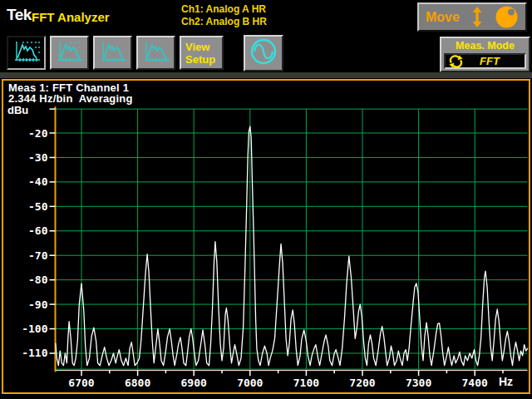  What do you see at coordinates (362, 382) in the screenshot?
I see `x-tick-label: 7200` at bounding box center [362, 382].